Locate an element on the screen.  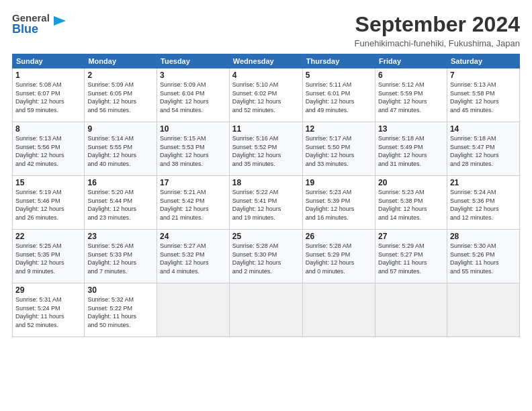
calendar-week-row: 8Sunrise: 5:13 AM Sunset: 5:56 PM Daylig… is located at coordinates (266, 149).